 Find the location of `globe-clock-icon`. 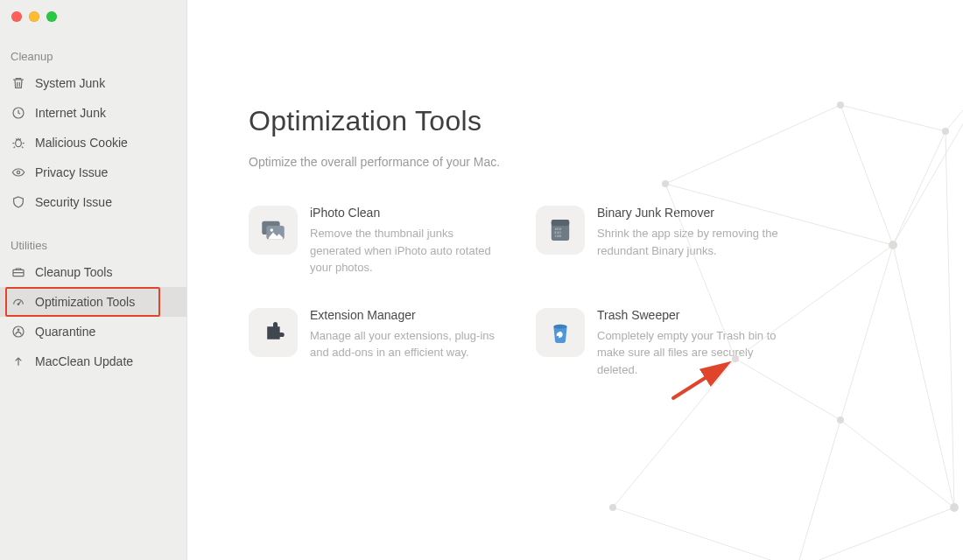

globe-clock-icon is located at coordinates (18, 113).